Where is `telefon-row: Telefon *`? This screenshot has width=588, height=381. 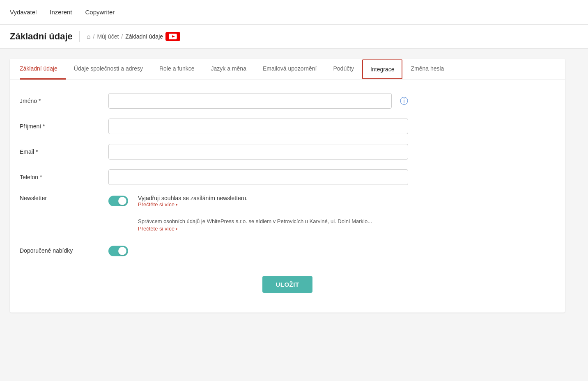 telefon-row: Telefon * is located at coordinates (287, 177).